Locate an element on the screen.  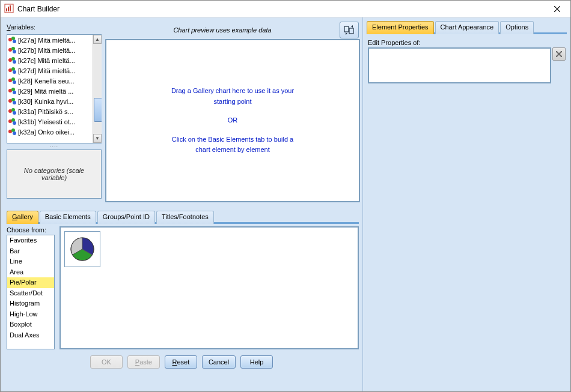
close-button is located at coordinates (557, 9).